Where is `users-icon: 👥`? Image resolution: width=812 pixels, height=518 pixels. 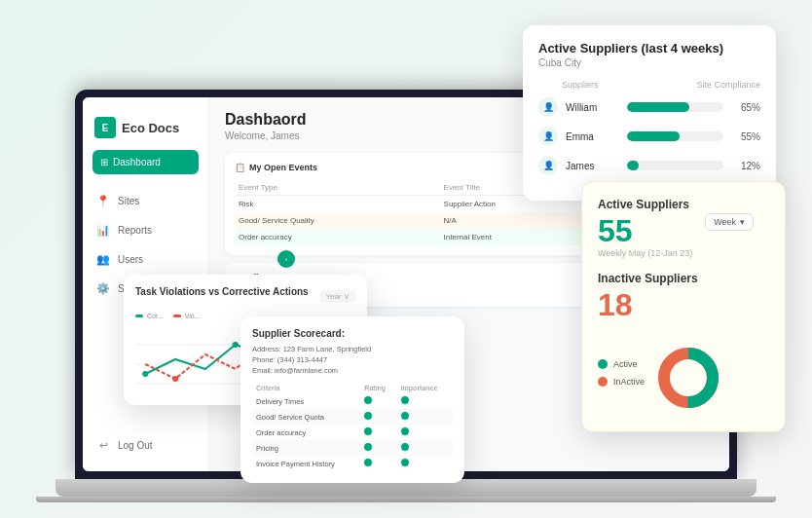
users-icon: 👥 is located at coordinates (103, 259).